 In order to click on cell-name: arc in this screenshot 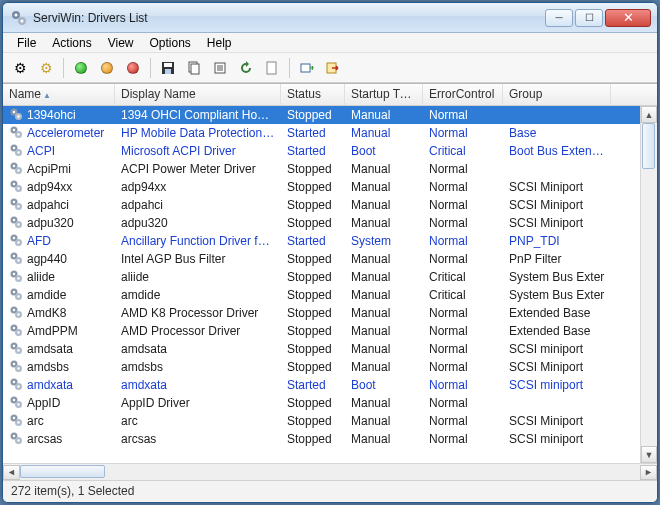, I will do `click(36, 421)`.